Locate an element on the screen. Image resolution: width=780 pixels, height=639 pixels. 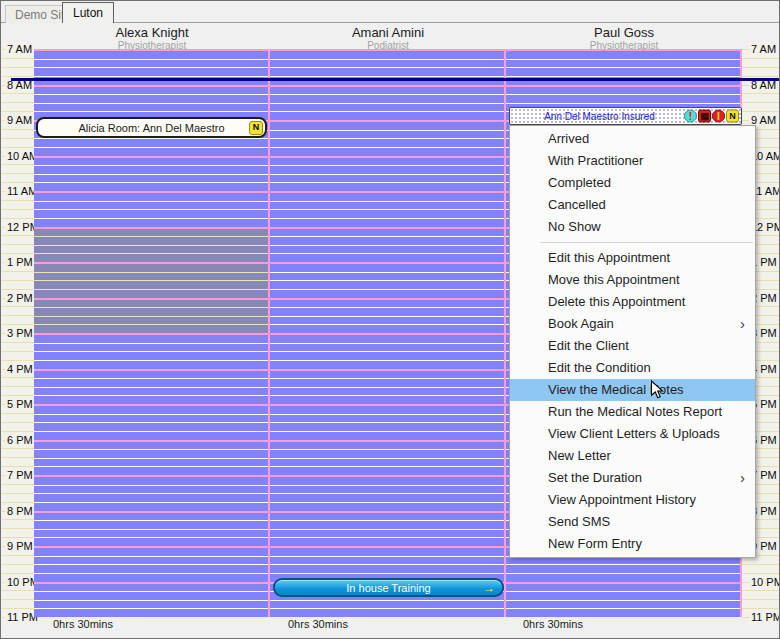
appointment-alicia-room: Alicia Room: Ann Del Maestro N is located at coordinates (152, 128).